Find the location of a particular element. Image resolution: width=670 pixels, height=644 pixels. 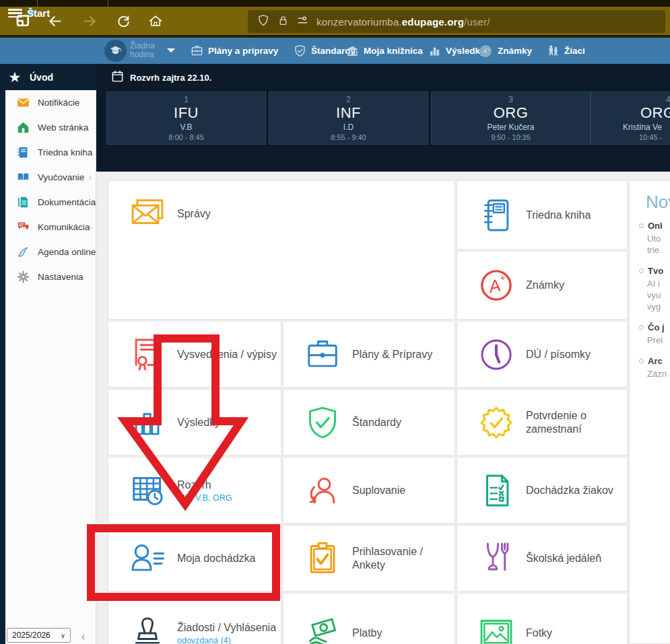

nav-item-vysledky: Výsledky is located at coordinates (457, 51).